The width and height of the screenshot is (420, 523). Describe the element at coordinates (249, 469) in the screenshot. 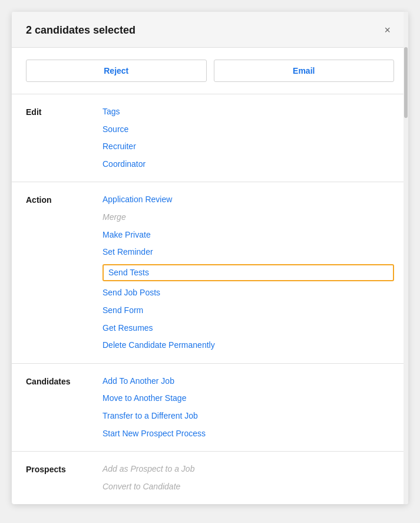

I see `add-as-prospect-link: Add as Prospect to a Job` at that location.